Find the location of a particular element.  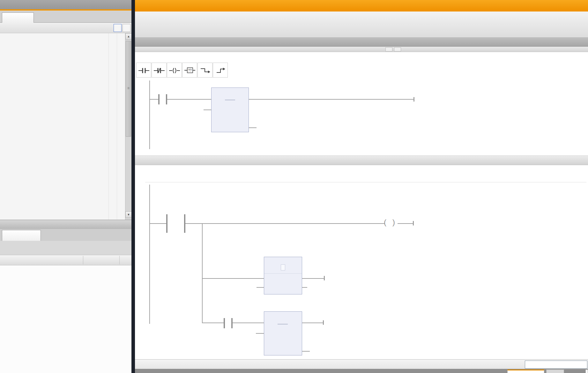

n2-pt-wire is located at coordinates (260, 287).